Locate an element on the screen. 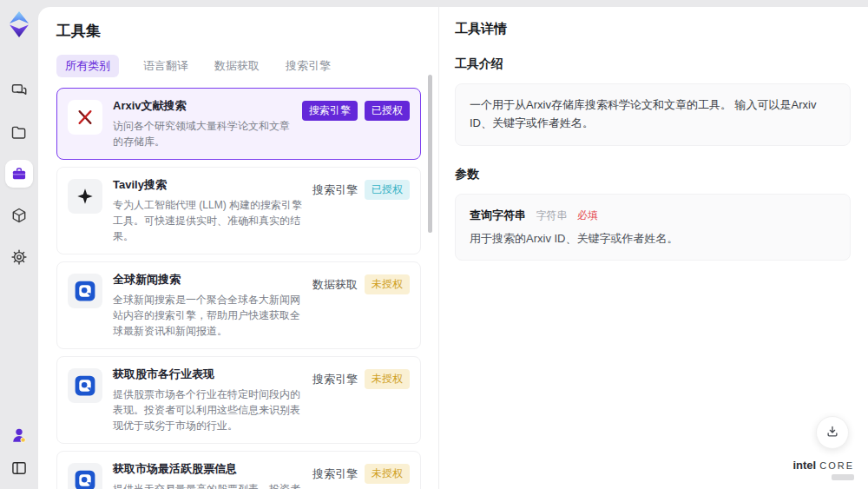 The width and height of the screenshot is (868, 489). scrollbar-track is located at coordinates (431, 274).